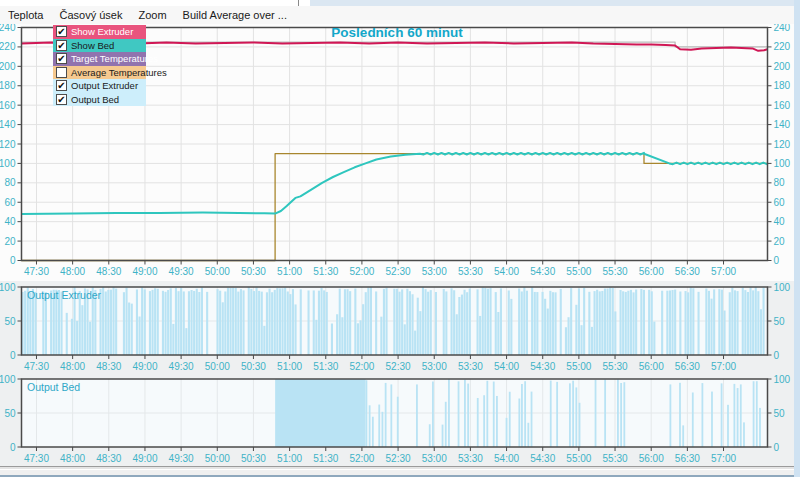 This screenshot has height=477, width=800. I want to click on svg-text: 51:00, so click(290, 272).